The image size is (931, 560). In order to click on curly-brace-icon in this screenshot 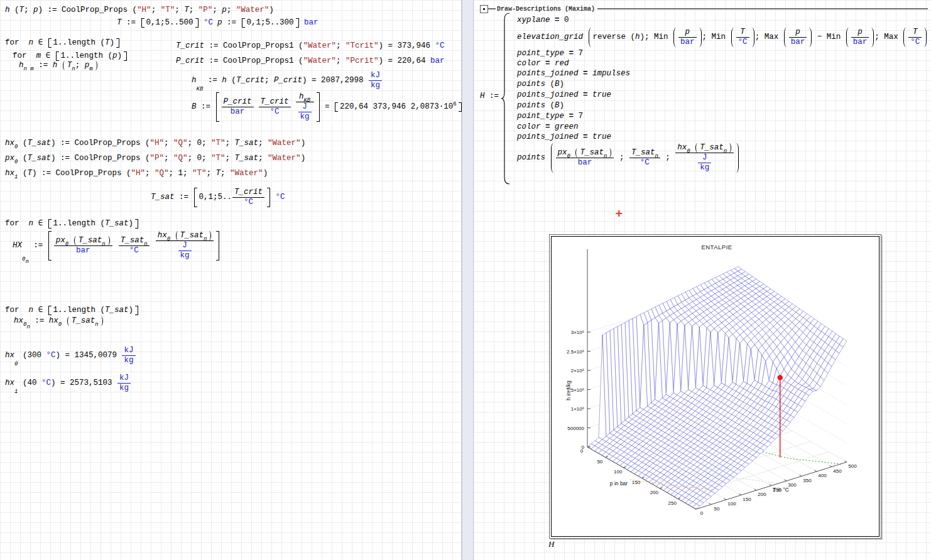, I will do `click(506, 99)`.